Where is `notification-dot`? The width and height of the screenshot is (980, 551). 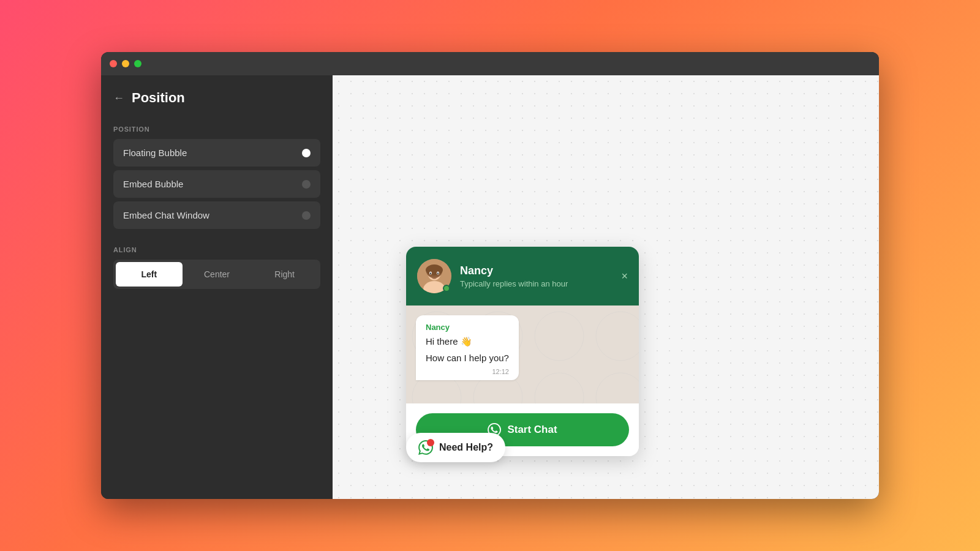
notification-dot is located at coordinates (431, 443).